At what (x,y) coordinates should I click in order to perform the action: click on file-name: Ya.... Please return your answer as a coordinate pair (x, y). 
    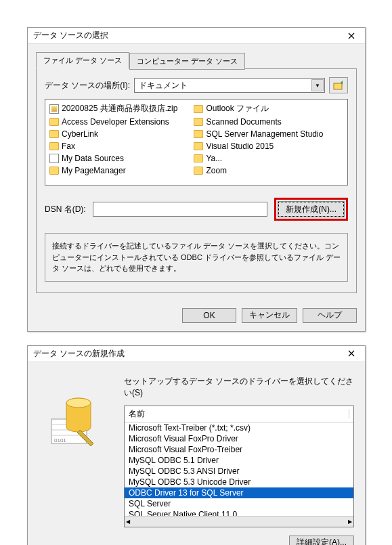
    Looking at the image, I should click on (214, 158).